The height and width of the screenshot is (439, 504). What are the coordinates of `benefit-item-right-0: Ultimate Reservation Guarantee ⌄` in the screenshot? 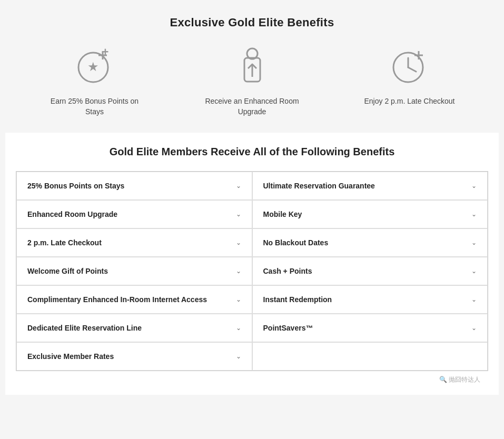 It's located at (370, 186).